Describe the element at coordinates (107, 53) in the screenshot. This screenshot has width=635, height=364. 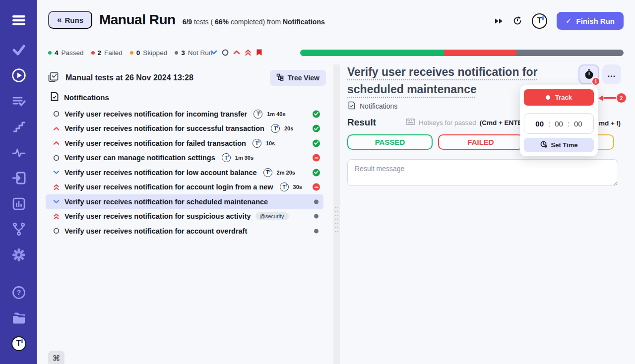
I see `status-count: 2Failed` at that location.